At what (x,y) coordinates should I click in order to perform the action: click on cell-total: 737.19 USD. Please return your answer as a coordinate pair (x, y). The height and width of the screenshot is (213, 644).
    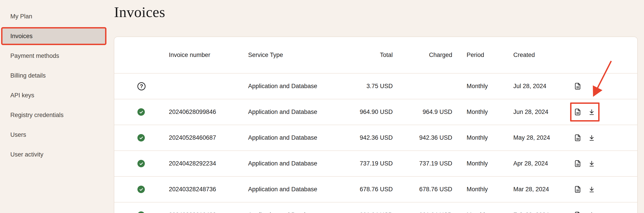
    Looking at the image, I should click on (359, 164).